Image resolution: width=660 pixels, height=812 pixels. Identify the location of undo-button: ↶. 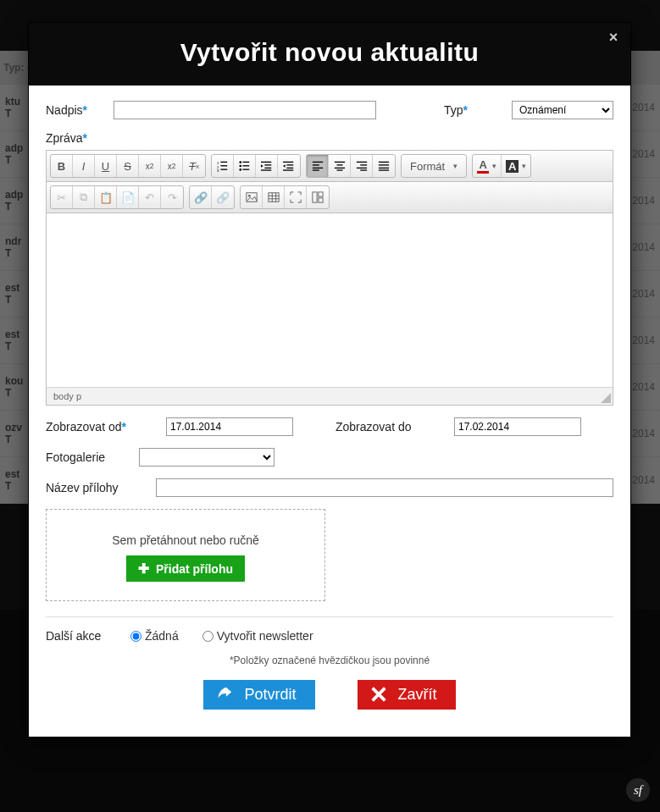
(150, 197).